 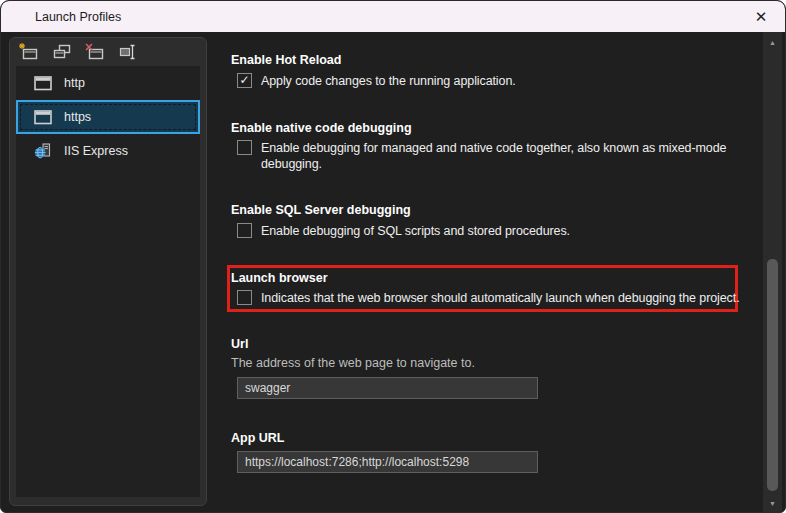 I want to click on new-profile-icon, so click(x=30, y=54).